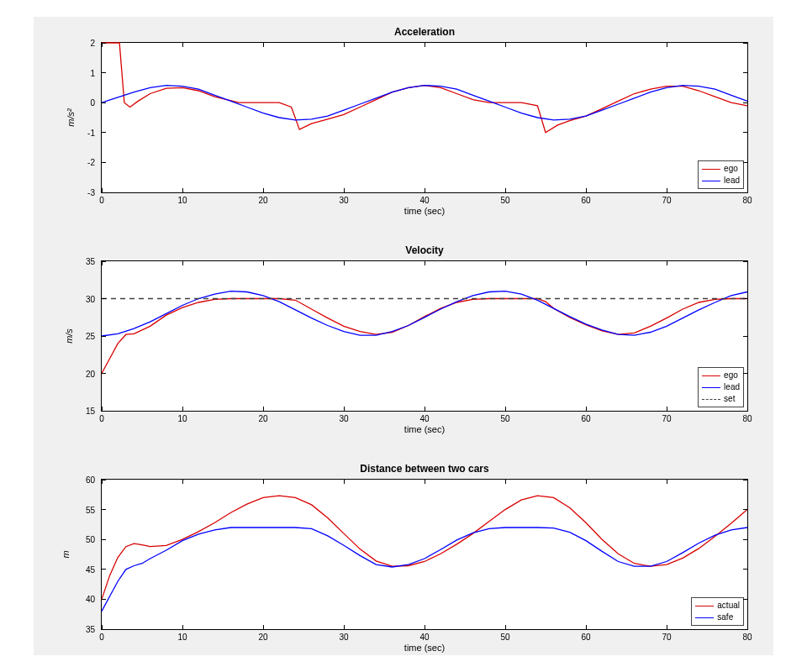 The width and height of the screenshot is (807, 672). What do you see at coordinates (91, 412) in the screenshot?
I see `y-tick-label: 15` at bounding box center [91, 412].